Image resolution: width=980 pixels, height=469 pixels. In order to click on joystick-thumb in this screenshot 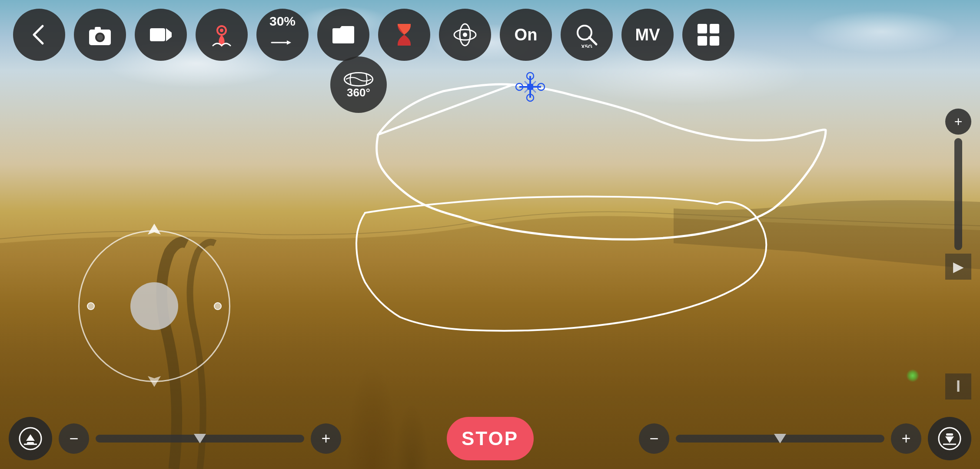, I will do `click(154, 306)`.